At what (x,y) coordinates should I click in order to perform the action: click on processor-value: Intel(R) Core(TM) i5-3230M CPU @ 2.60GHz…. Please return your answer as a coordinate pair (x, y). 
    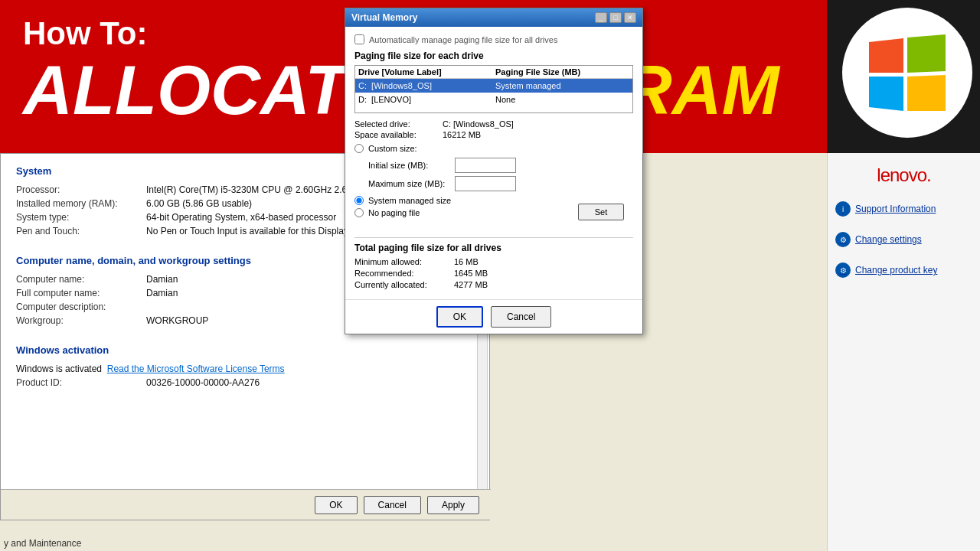
    Looking at the image, I should click on (260, 190).